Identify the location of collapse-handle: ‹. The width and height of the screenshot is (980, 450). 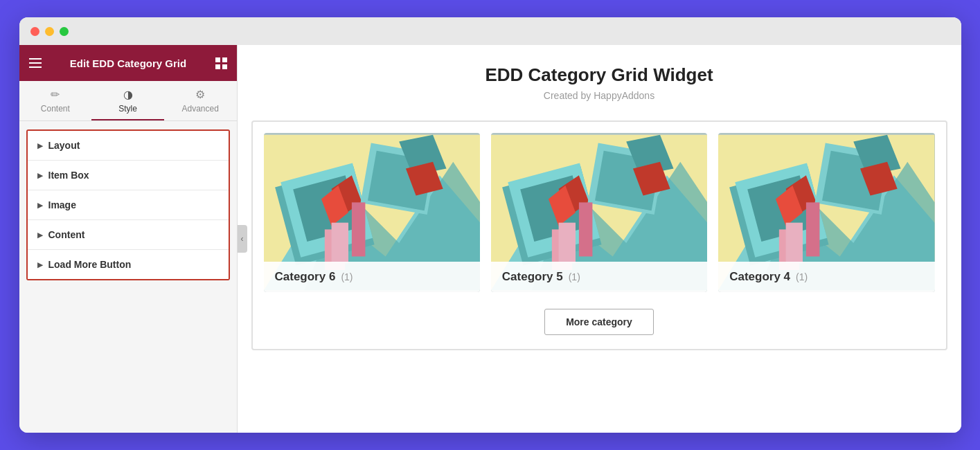
(242, 239).